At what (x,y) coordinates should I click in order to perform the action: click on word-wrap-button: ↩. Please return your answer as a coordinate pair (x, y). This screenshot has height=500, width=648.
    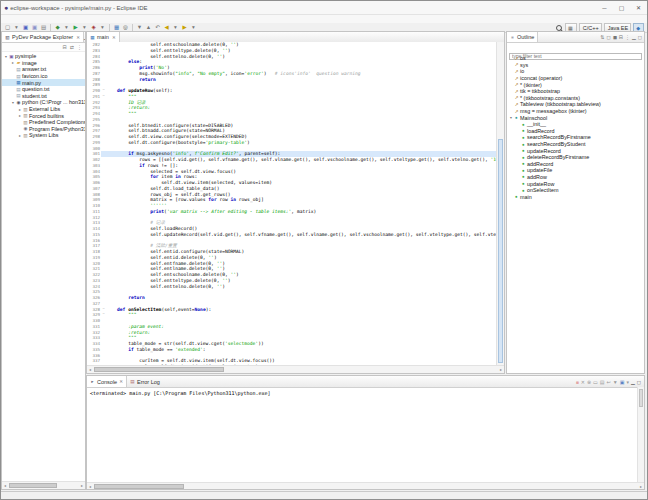
    Looking at the image, I should click on (609, 382).